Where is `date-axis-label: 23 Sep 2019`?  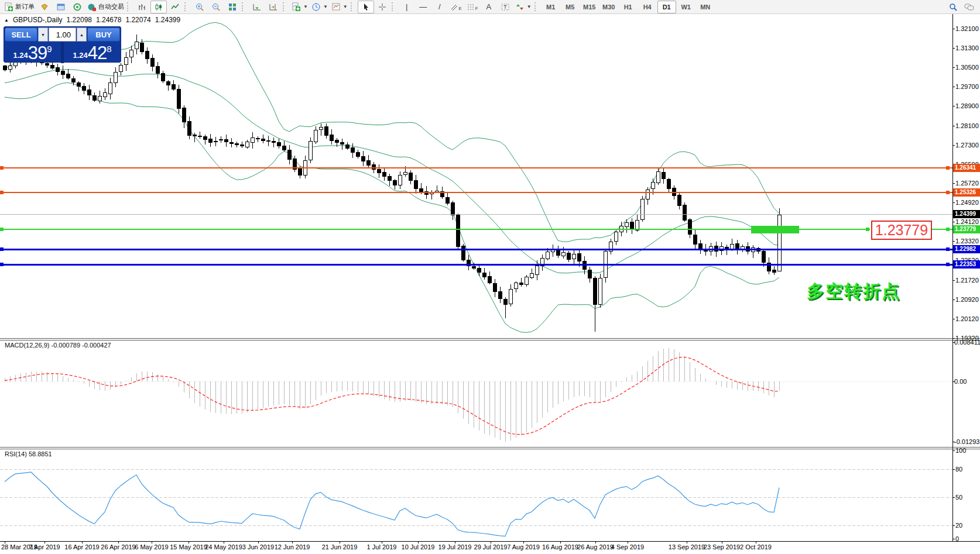 date-axis-label: 23 Sep 2019 is located at coordinates (722, 547).